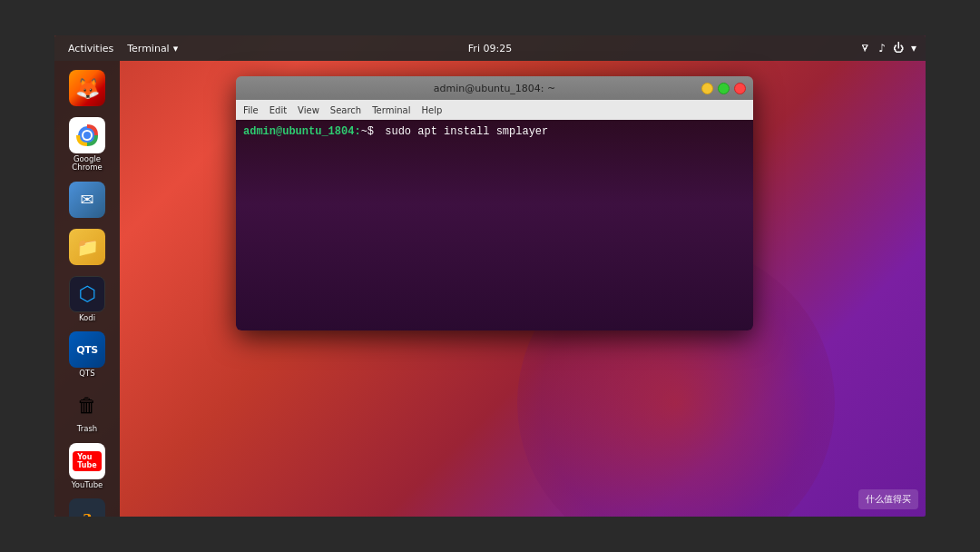  I want to click on topbar-clock: Fri 09:25, so click(490, 49).